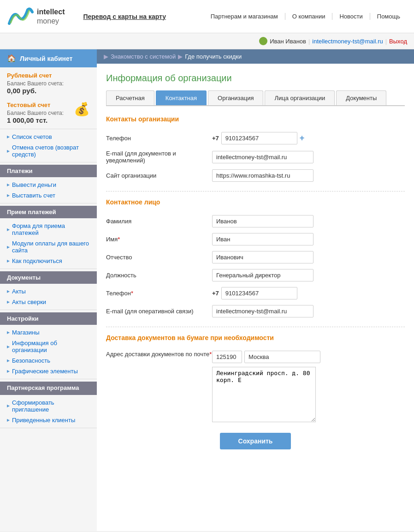  Describe the element at coordinates (255, 98) in the screenshot. I see `tab-bar: Расчетная Контактная Организация Лица ор…` at that location.